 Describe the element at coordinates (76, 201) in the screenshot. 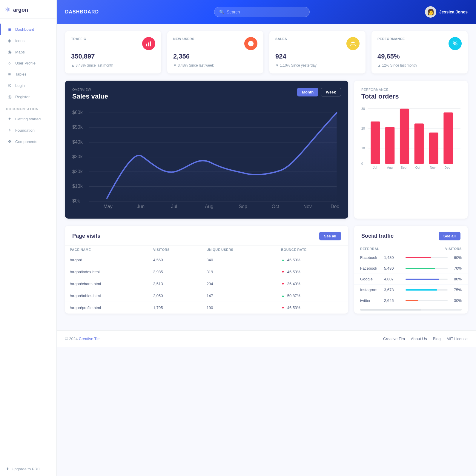

I see `svg-text: $0k` at that location.